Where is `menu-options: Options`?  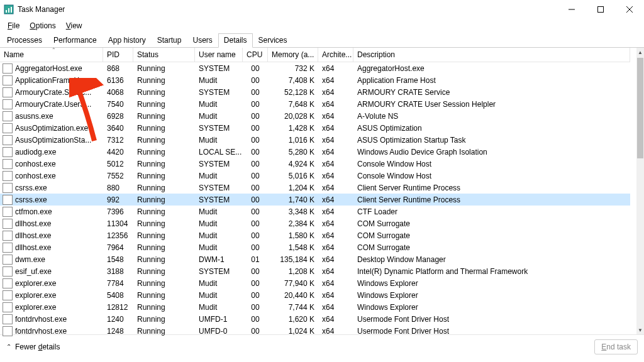 menu-options: Options is located at coordinates (43, 26).